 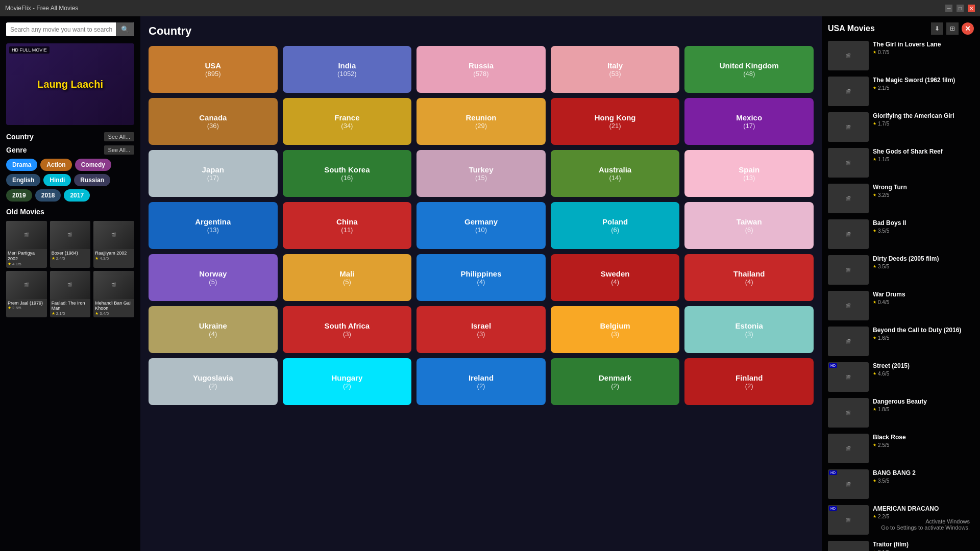 What do you see at coordinates (70, 30) in the screenshot?
I see `search-bar: 🔍` at bounding box center [70, 30].